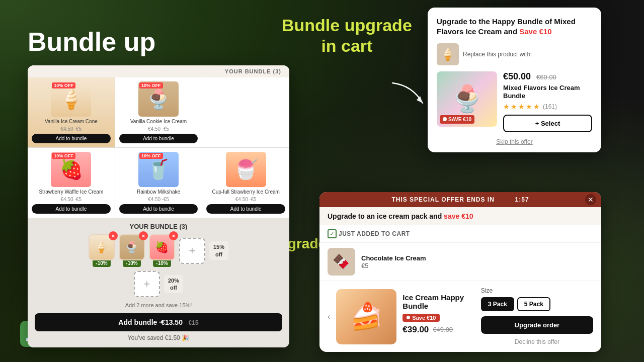 This screenshot has height=362, width=644. What do you see at coordinates (71, 209) in the screenshot?
I see `add-to-bundle-btn-3: Add to bundle` at bounding box center [71, 209].